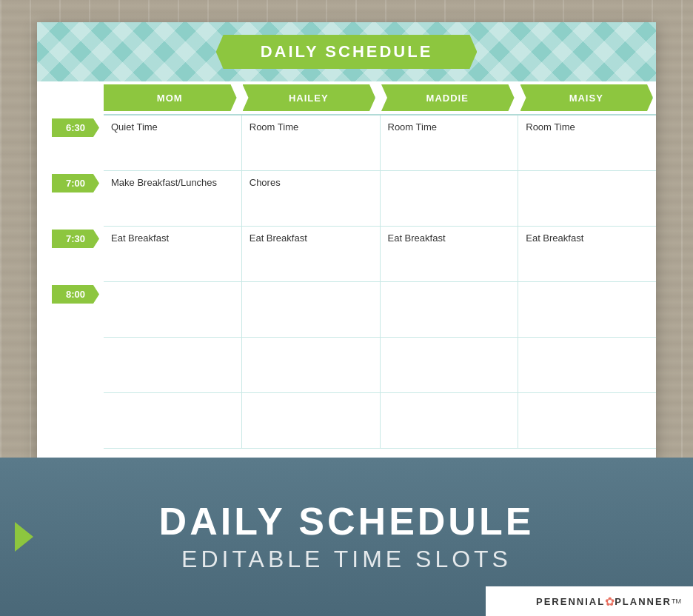 The width and height of the screenshot is (693, 616). What do you see at coordinates (76, 295) in the screenshot?
I see `time-badge: 8:00` at bounding box center [76, 295].